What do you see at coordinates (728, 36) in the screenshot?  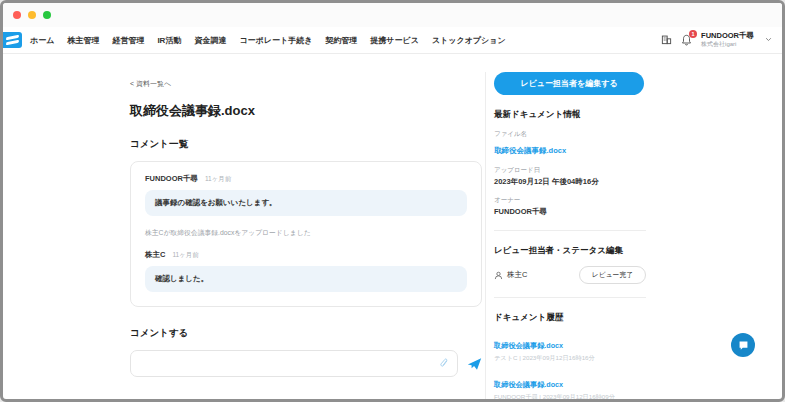 I see `user-name: FUNDOOR千尋` at bounding box center [728, 36].